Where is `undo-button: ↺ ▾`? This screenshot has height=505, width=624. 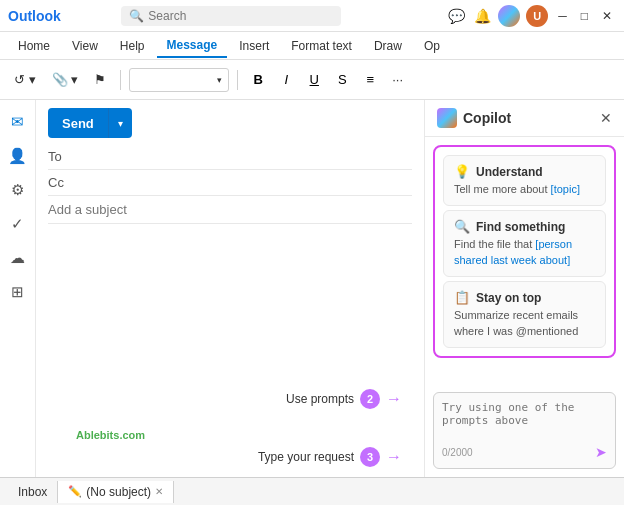
undo-button: ↺ ▾ is located at coordinates (25, 80).